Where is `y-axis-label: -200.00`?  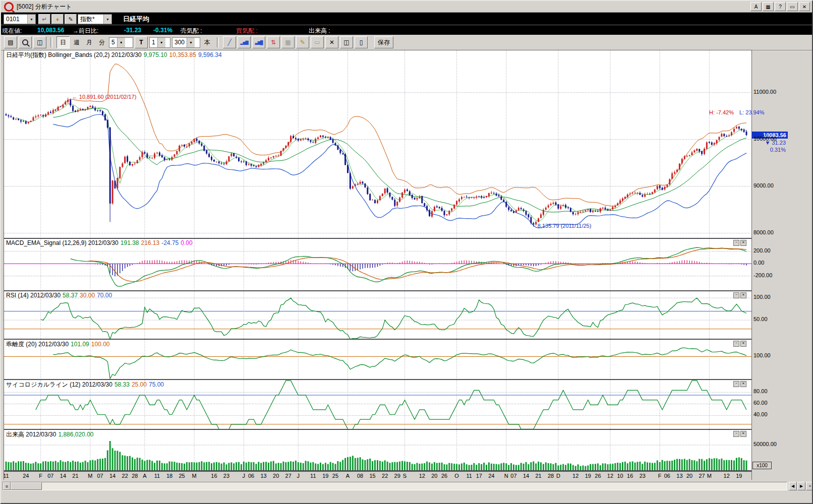
y-axis-label: -200.00 is located at coordinates (763, 275).